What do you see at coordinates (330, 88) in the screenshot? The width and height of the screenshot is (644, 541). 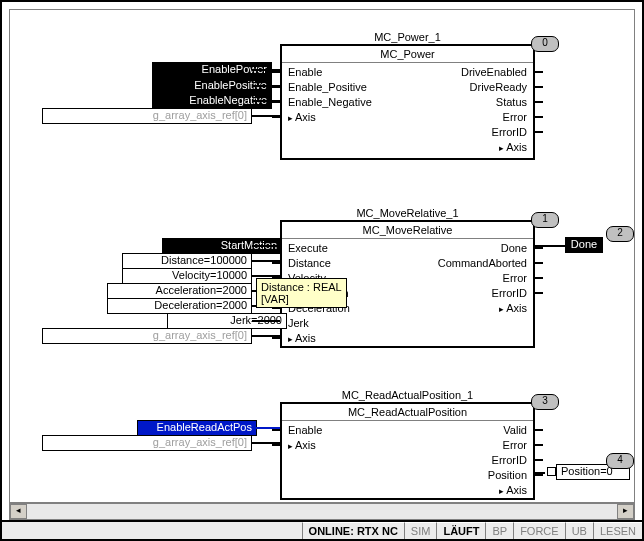 I see `pin-enable-positive: Enable_Positive` at bounding box center [330, 88].